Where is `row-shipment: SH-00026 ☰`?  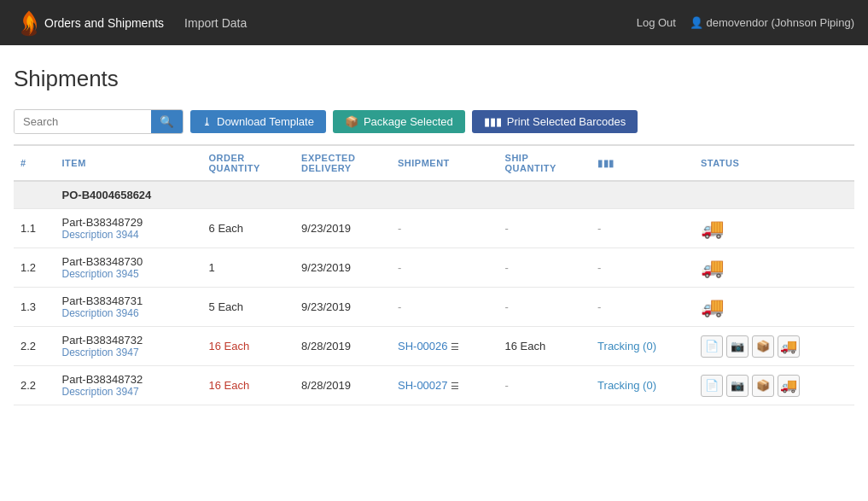
row-shipment: SH-00026 ☰ is located at coordinates (445, 347).